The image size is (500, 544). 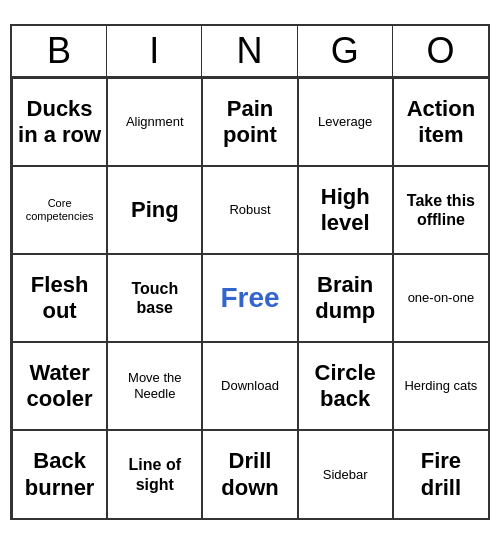 What do you see at coordinates (250, 386) in the screenshot?
I see `bingo-cell: Download` at bounding box center [250, 386].